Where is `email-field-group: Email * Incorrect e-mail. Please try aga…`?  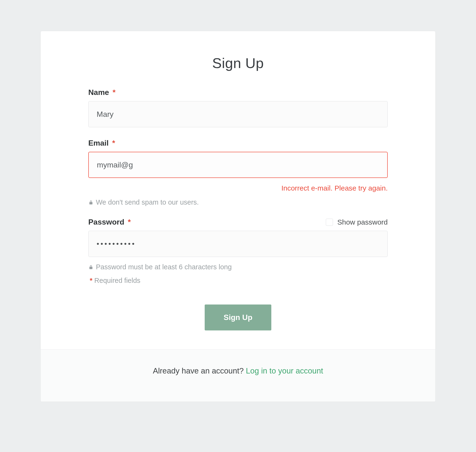
email-field-group: Email * Incorrect e-mail. Please try aga… is located at coordinates (238, 173).